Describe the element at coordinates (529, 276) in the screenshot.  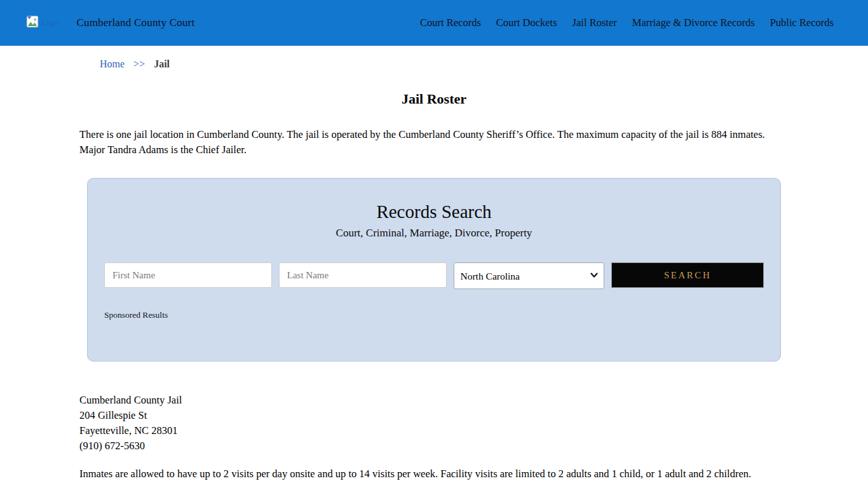
I see `state-select-wrap: North Carolina` at that location.